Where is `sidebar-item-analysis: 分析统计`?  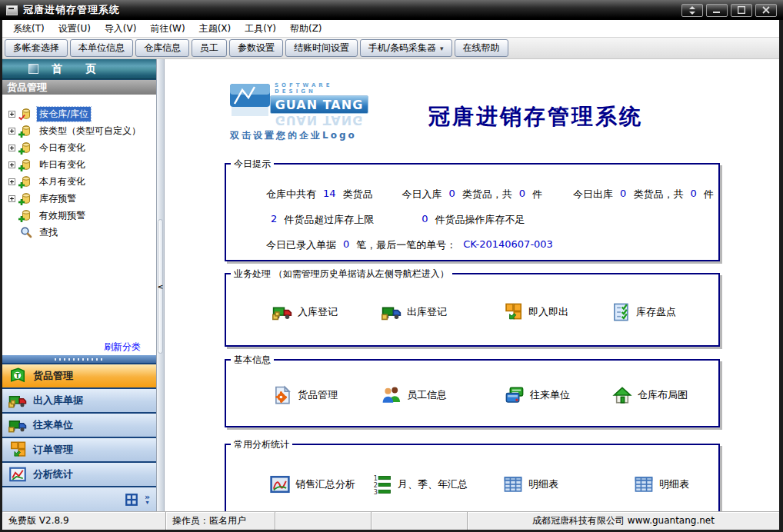
sidebar-item-analysis: 分析统计 is located at coordinates (79, 474).